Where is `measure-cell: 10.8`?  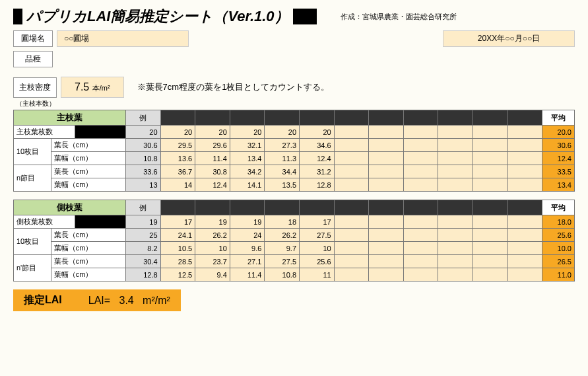 measure-cell: 10.8 is located at coordinates (282, 275).